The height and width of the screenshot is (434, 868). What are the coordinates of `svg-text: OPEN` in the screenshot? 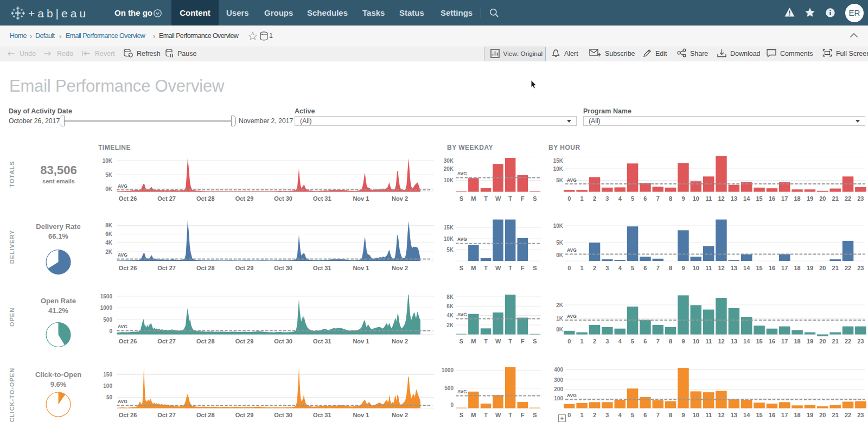 It's located at (12, 317).